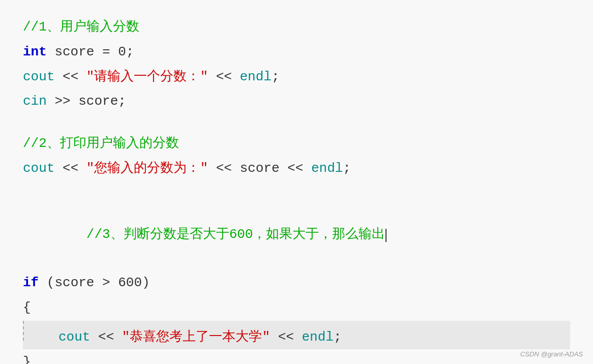 This screenshot has height=364, width=593. Describe the element at coordinates (296, 77) in the screenshot. I see `code-line-cout-1: cout << "请输入一个分数：" << endl;` at that location.